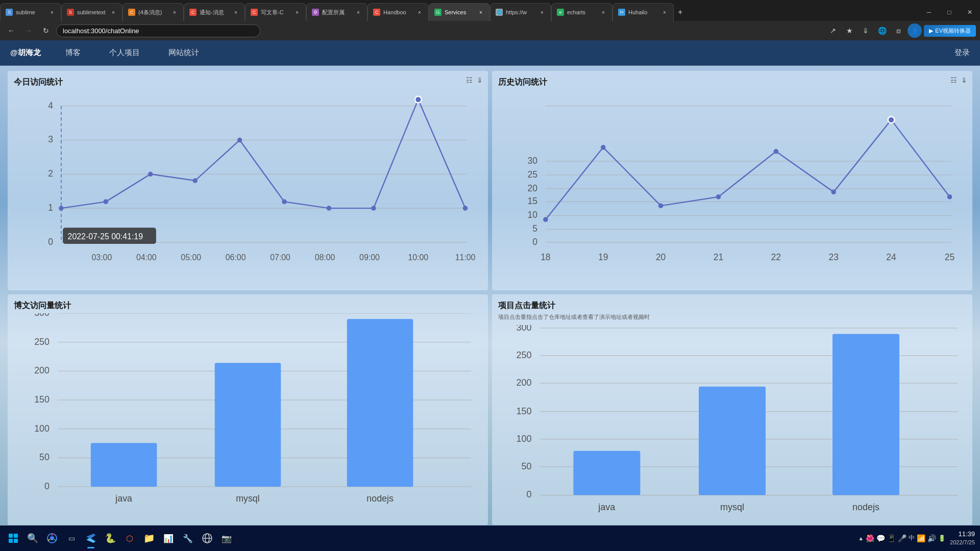 The width and height of the screenshot is (980, 551). Describe the element at coordinates (849, 31) in the screenshot. I see `bookmark-icon: ★` at that location.